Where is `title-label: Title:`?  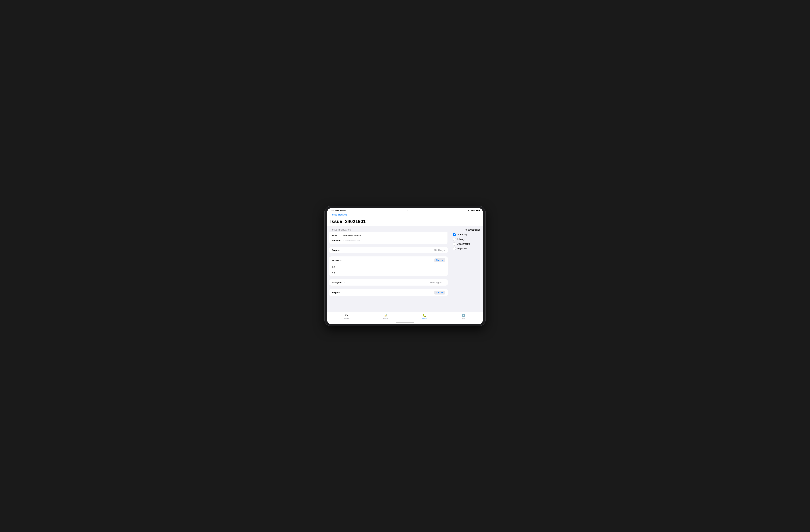
title-label: Title: is located at coordinates (337, 236).